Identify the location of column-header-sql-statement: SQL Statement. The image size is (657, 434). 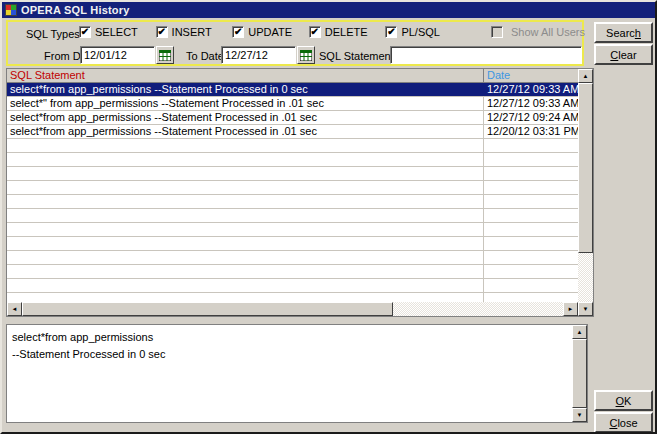
(245, 76).